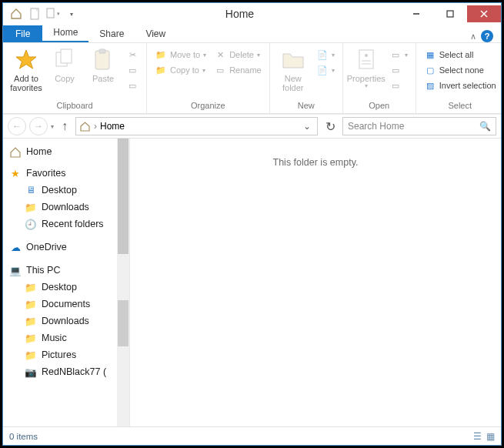  What do you see at coordinates (293, 60) in the screenshot?
I see `folder-icon` at bounding box center [293, 60].